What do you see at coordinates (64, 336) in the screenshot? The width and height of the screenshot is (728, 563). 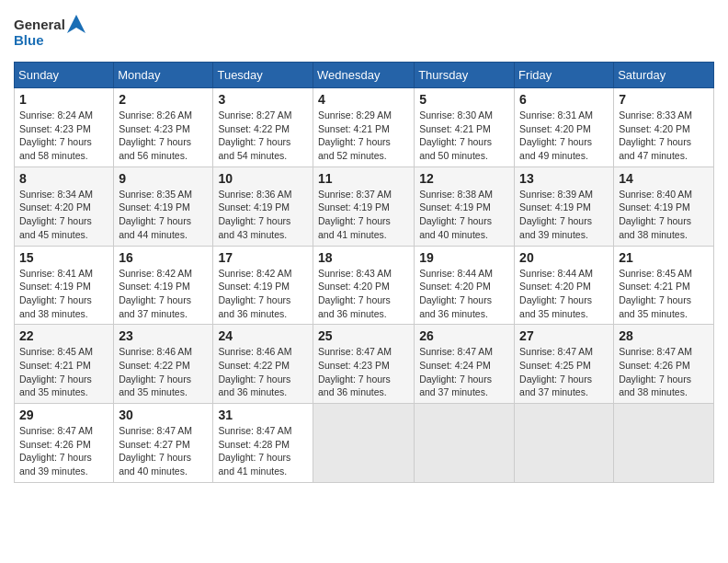 I see `day-number: 22` at bounding box center [64, 336].